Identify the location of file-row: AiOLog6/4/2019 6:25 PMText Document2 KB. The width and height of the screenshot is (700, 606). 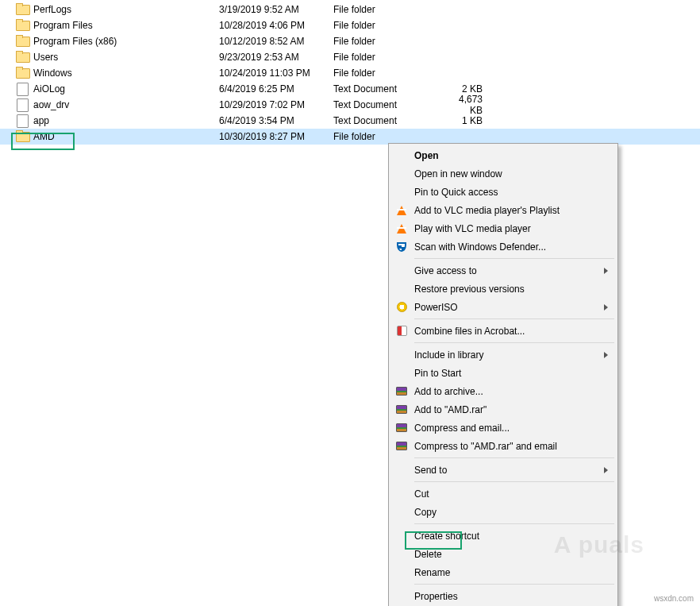
(350, 89).